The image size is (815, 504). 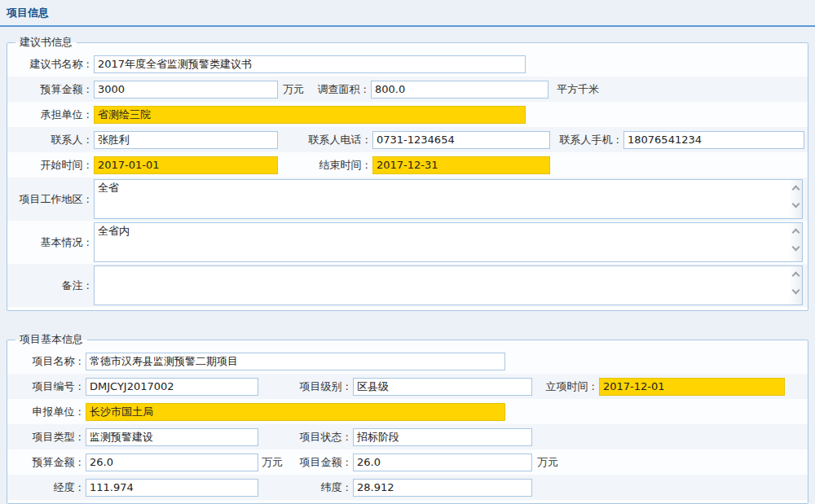 What do you see at coordinates (408, 386) in the screenshot?
I see `project-code-row: 项目编号 : 项目级别 : 立项时间 :` at bounding box center [408, 386].